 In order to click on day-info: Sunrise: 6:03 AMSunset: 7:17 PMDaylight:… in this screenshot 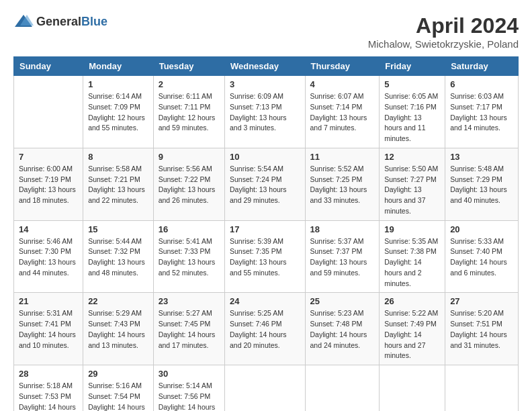, I will do `click(482, 113)`.